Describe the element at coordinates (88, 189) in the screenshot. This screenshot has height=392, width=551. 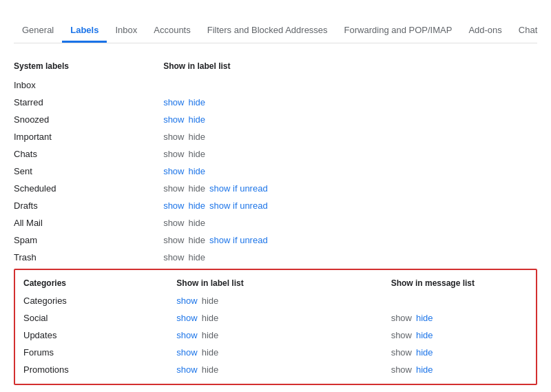
I see `label-name: Scheduled` at that location.